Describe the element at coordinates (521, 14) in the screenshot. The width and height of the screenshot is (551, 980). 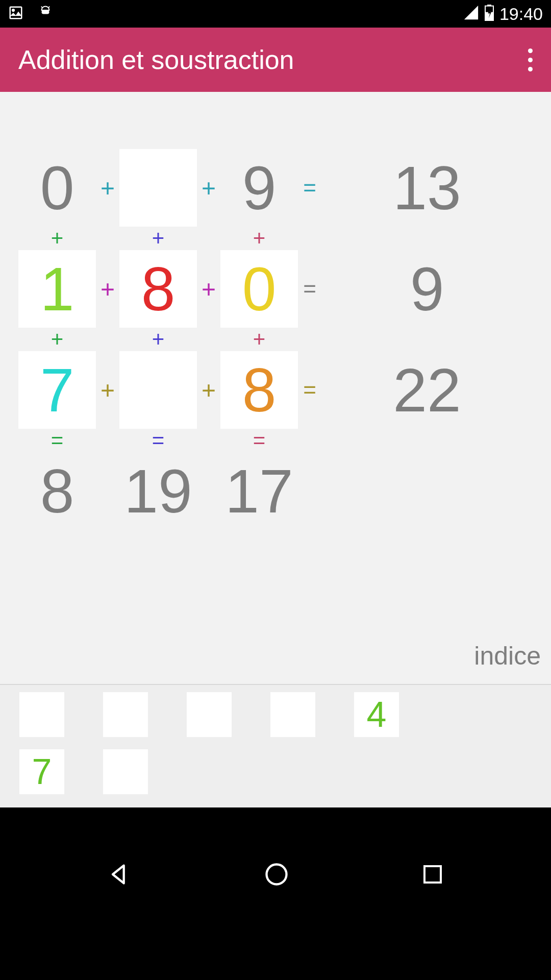
I see `status-time: 19:40` at that location.